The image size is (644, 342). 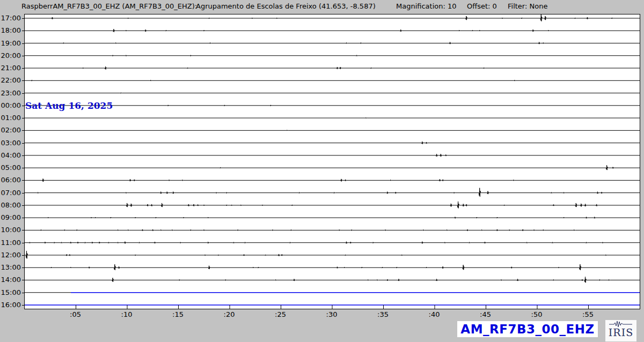 What do you see at coordinates (383, 314) in the screenshot?
I see `minute-label-35: :35` at bounding box center [383, 314].